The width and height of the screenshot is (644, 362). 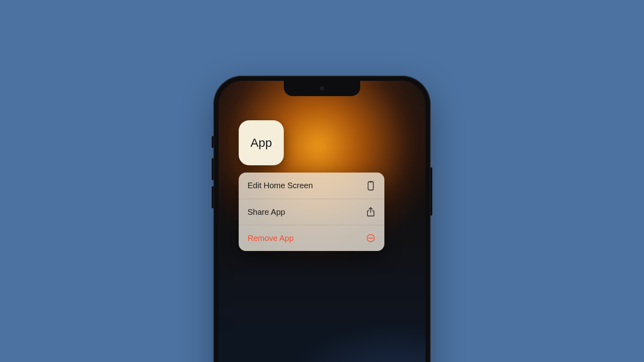 What do you see at coordinates (322, 88) in the screenshot?
I see `notch` at bounding box center [322, 88].